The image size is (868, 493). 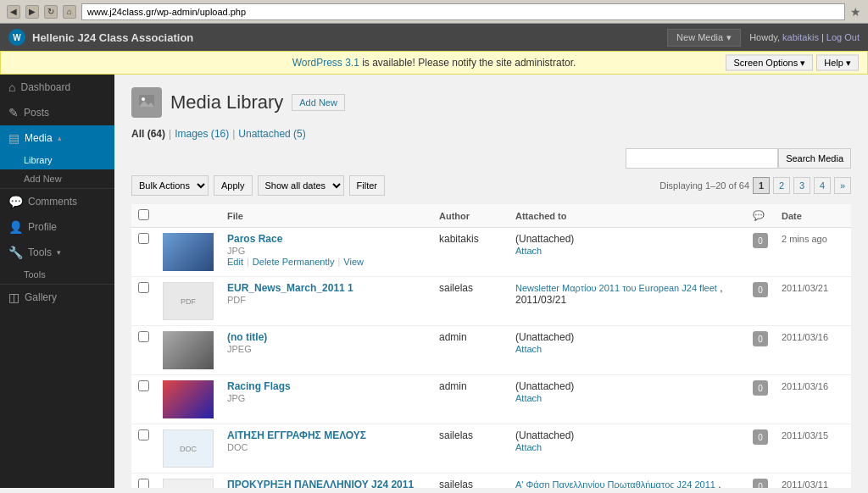 I want to click on screen-options-btn: Screen Options ▾, so click(x=770, y=63).